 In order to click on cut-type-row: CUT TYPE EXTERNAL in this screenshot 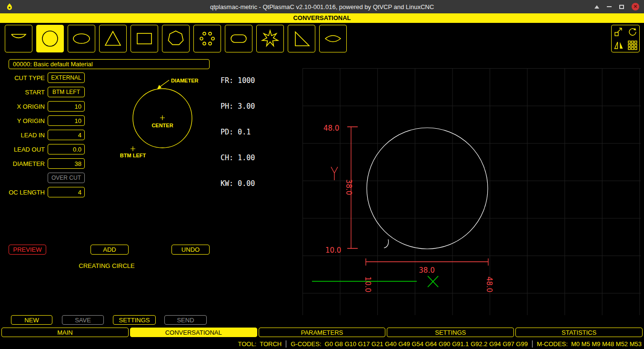, I will do `click(55, 78)`.